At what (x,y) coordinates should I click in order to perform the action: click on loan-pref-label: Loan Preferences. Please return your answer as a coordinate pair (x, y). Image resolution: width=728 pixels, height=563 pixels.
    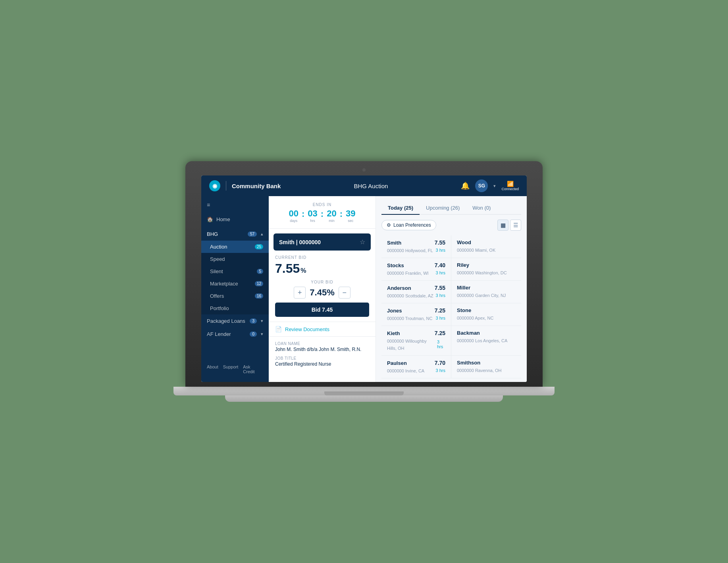
    Looking at the image, I should click on (412, 225).